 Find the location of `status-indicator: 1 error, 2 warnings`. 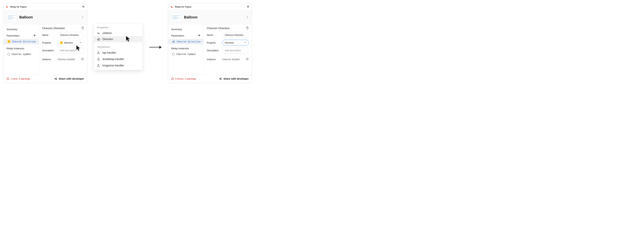

status-indicator: 1 error, 2 warnings is located at coordinates (18, 79).